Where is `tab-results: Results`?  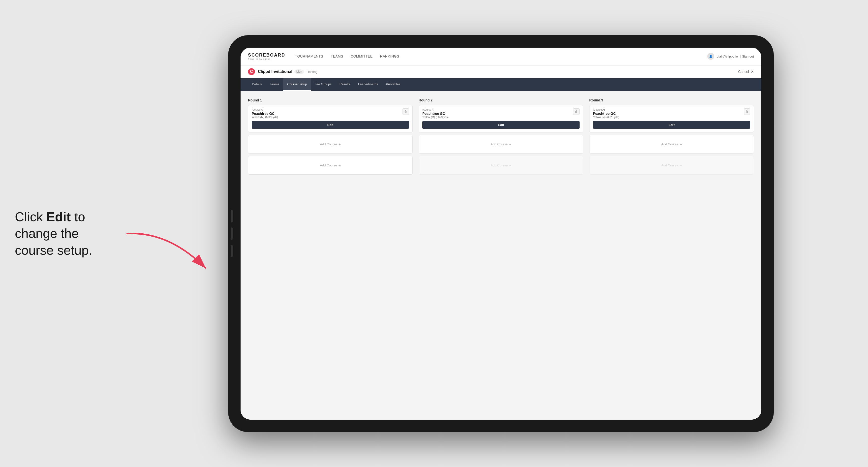
tab-results: Results is located at coordinates (345, 85).